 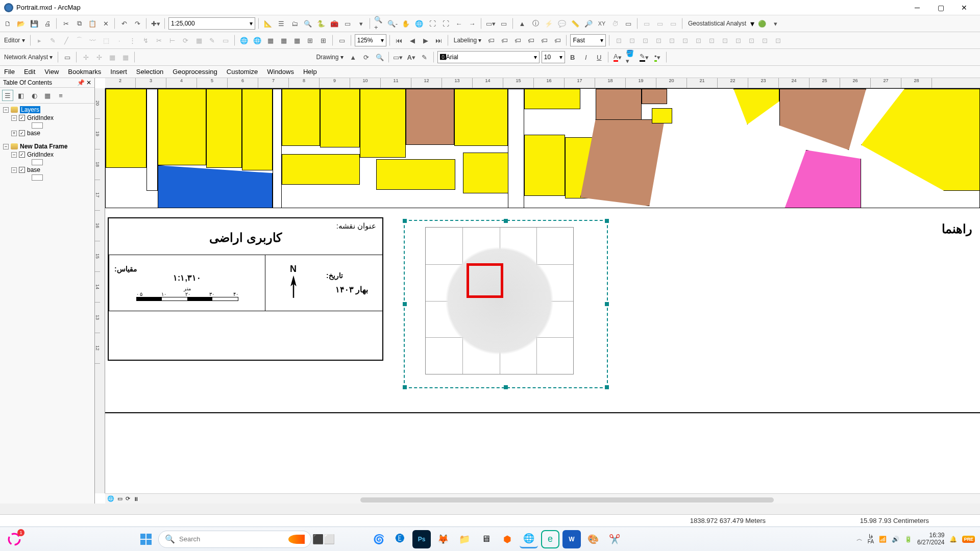 I want to click on close-button: ✕, so click(x=964, y=8).